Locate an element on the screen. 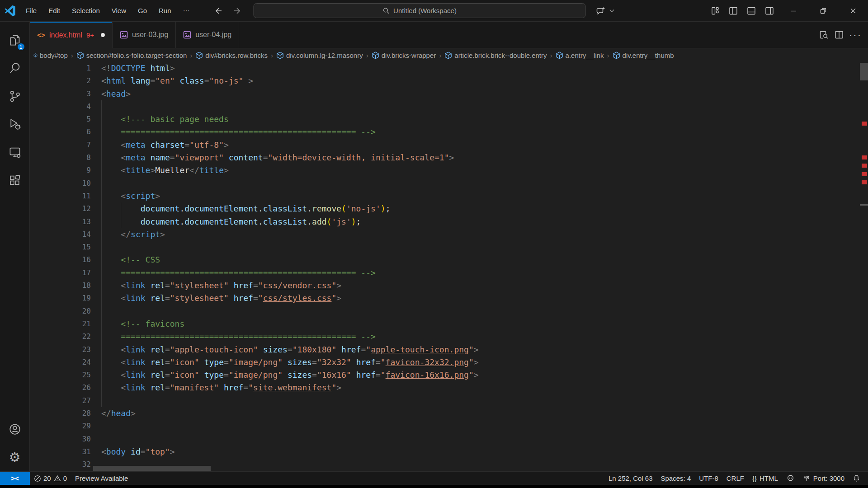  code-line-content: document.documentElement.classList.add('… is located at coordinates (231, 222).